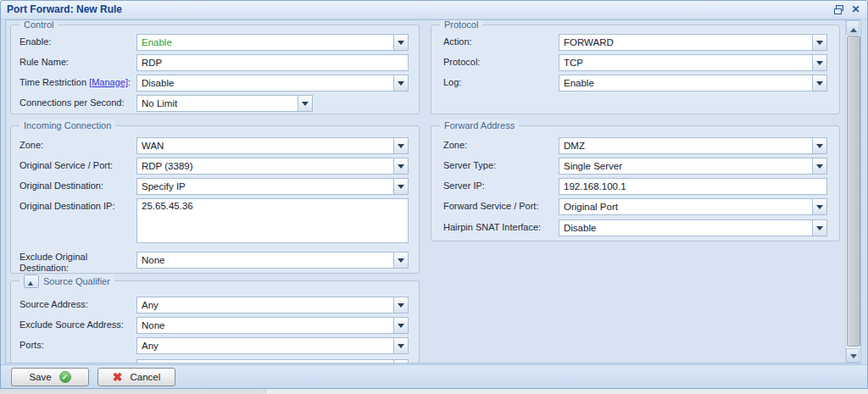 This screenshot has height=394, width=868. I want to click on cancel-x-icon, so click(118, 377).